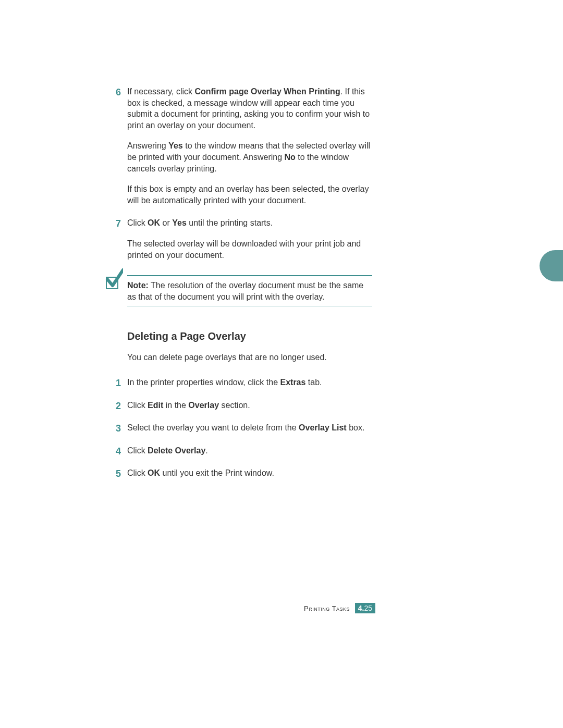 This screenshot has width=563, height=728. Describe the element at coordinates (250, 451) in the screenshot. I see `step-body: Click Delete Overlay.` at that location.